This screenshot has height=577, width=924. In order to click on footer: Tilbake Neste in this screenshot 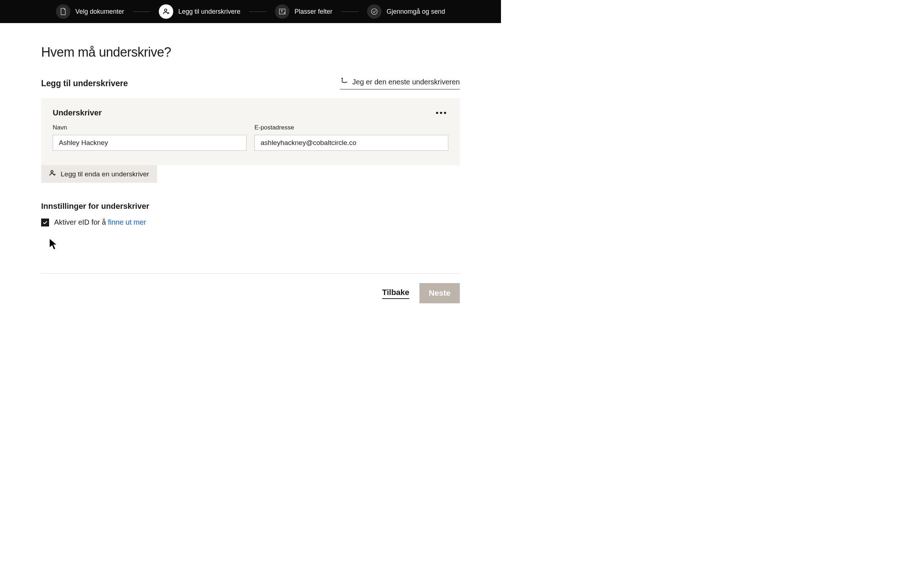, I will do `click(250, 288)`.